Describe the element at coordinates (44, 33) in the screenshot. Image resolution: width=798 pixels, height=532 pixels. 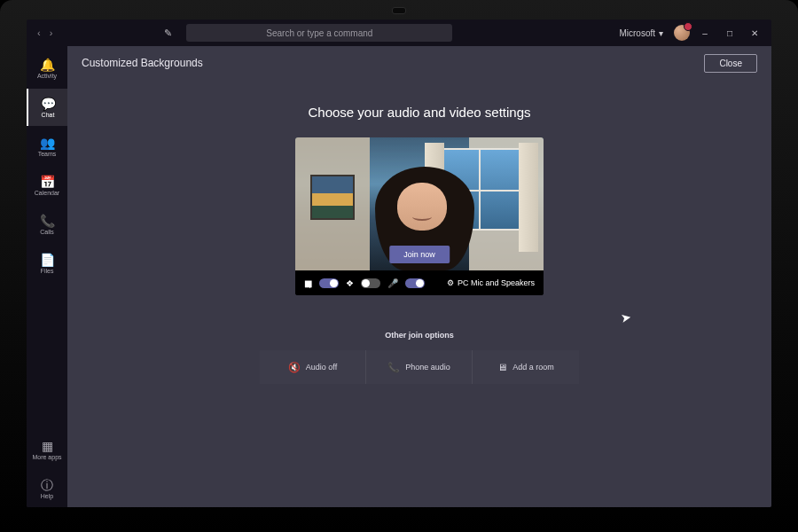
I see `history-nav: ‹ ›` at that location.